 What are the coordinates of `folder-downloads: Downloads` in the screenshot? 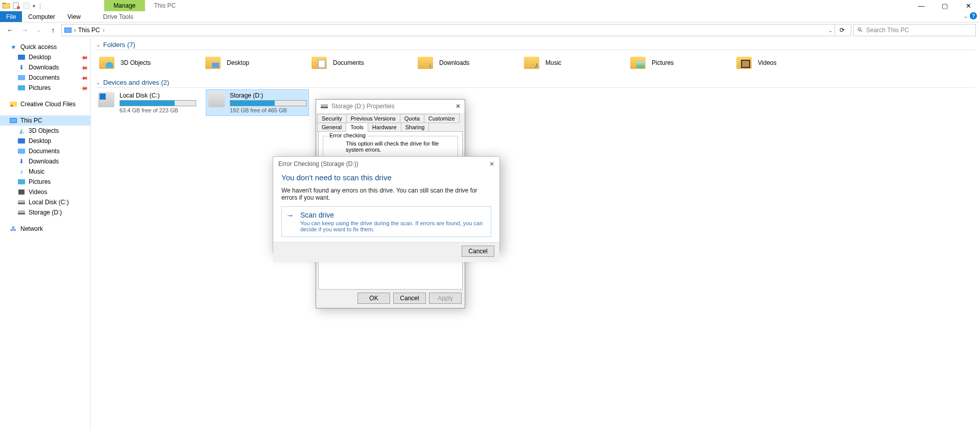 It's located at (468, 63).